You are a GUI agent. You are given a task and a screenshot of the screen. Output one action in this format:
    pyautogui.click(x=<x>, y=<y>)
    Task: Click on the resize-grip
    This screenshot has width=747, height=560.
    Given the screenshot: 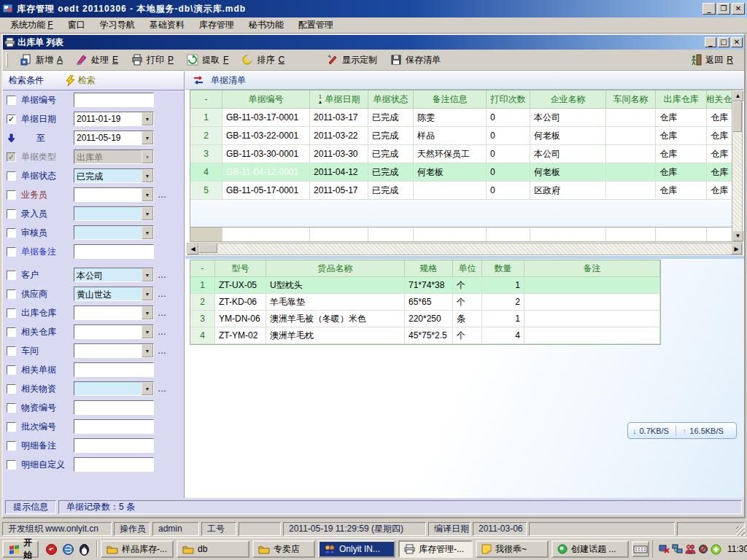 What is the action you would take?
    pyautogui.click(x=741, y=531)
    